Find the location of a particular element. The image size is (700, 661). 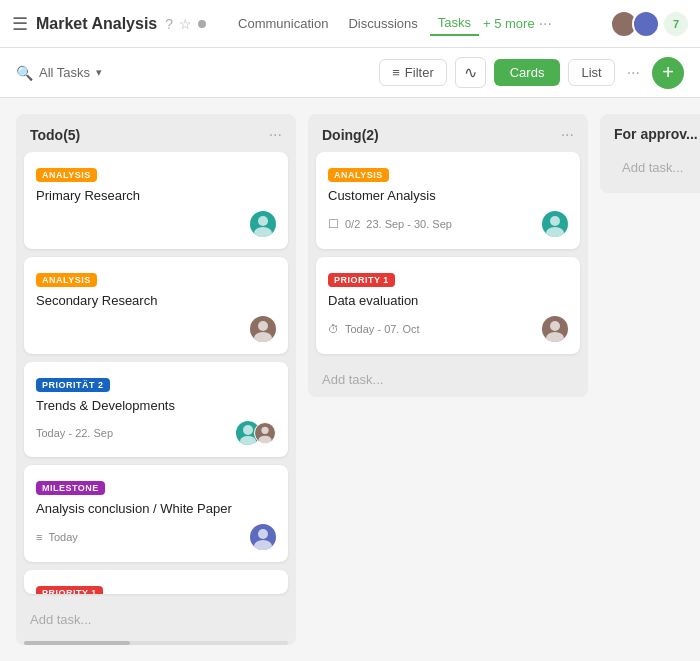

all-tasks-filter: 🔍 All Tasks ▾ is located at coordinates (59, 73).